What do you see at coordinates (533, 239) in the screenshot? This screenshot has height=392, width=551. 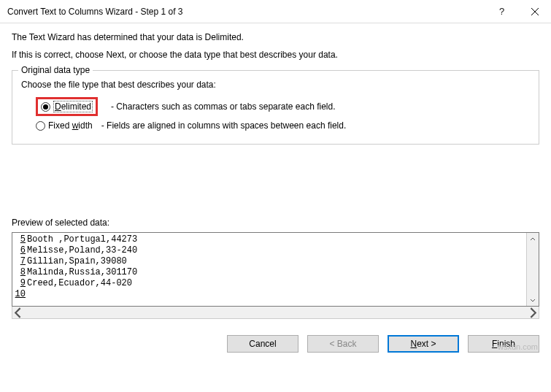 I see `chevron-up-icon` at bounding box center [533, 239].